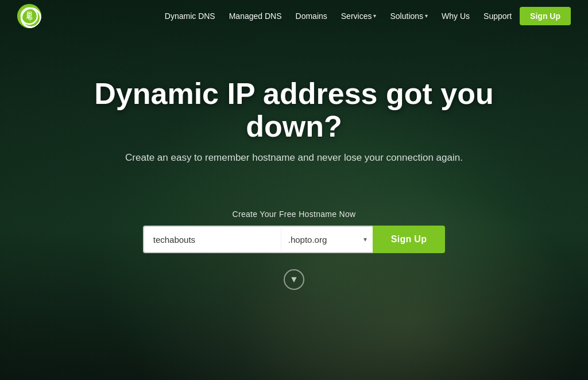  Describe the element at coordinates (190, 16) in the screenshot. I see `nav-item-dynamic-dns: Dynamic DNS` at that location.